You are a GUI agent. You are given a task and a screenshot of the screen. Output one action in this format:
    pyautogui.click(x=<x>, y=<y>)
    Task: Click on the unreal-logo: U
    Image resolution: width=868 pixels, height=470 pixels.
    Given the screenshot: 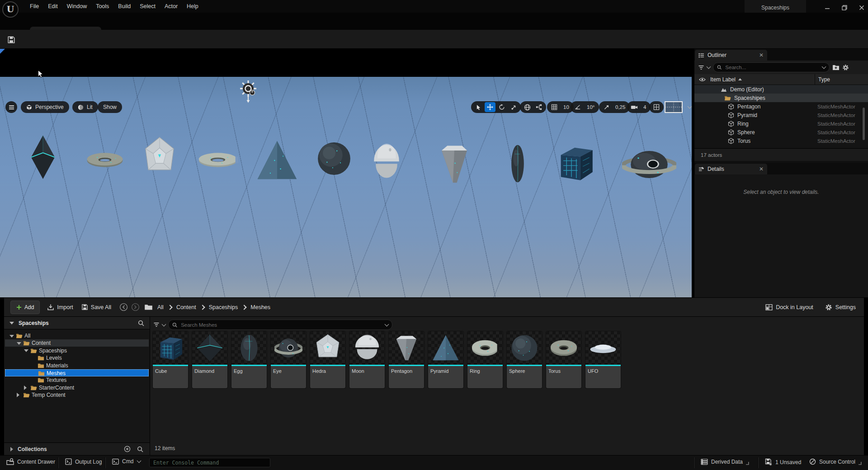 What is the action you would take?
    pyautogui.click(x=10, y=9)
    